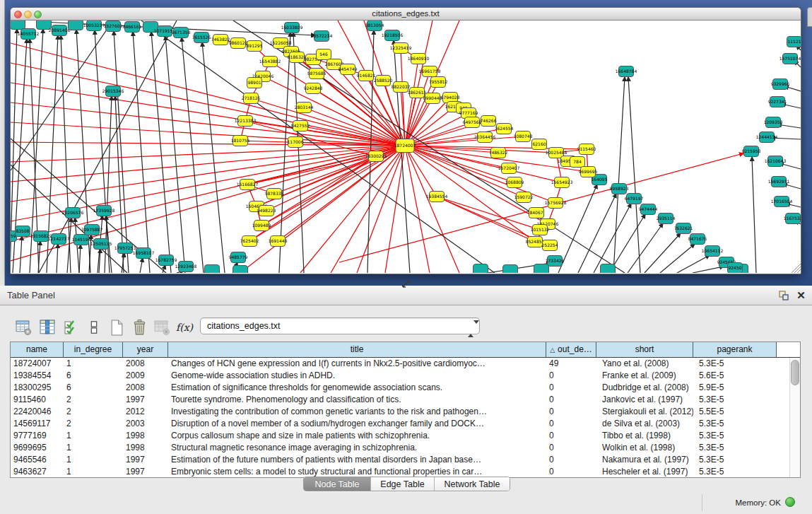 This screenshot has width=812, height=514. Describe the element at coordinates (37, 436) in the screenshot. I see `table-cell: 9777169` at that location.